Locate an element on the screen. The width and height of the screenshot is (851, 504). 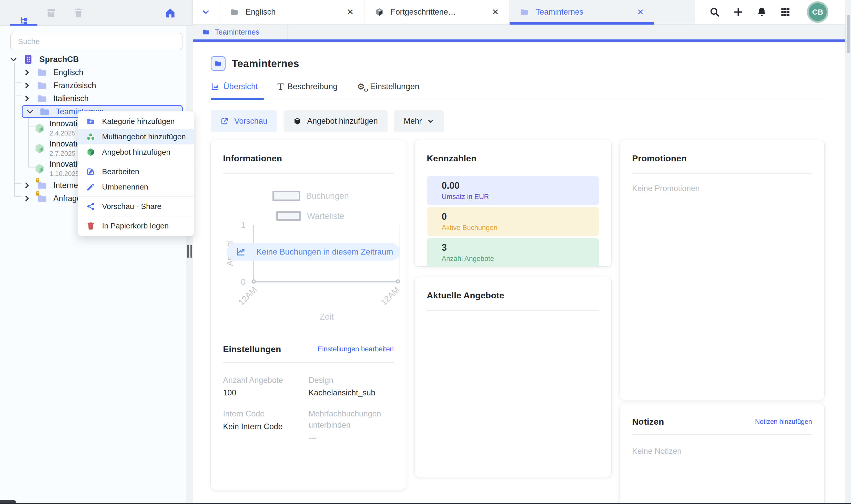
tab-fortgeschrittene: Fortgeschrittene… ✕ is located at coordinates (437, 12).